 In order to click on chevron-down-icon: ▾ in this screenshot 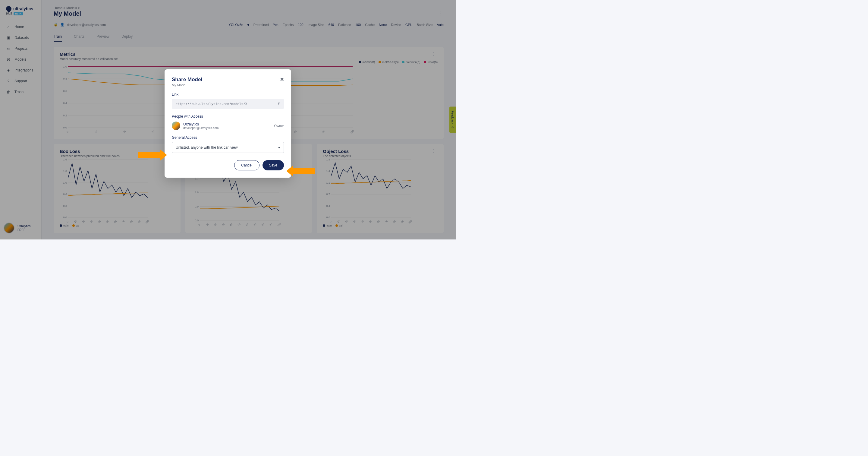, I will do `click(279, 148)`.